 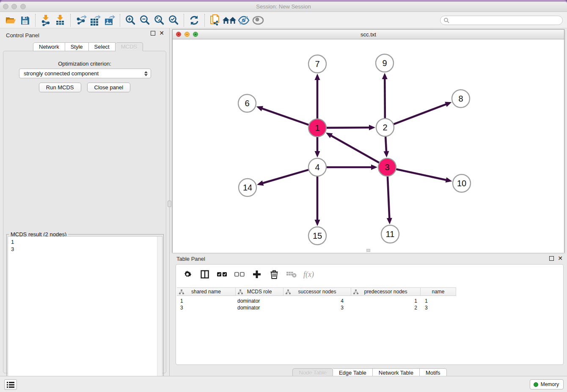 What do you see at coordinates (81, 20) in the screenshot?
I see `export-network-button` at bounding box center [81, 20].